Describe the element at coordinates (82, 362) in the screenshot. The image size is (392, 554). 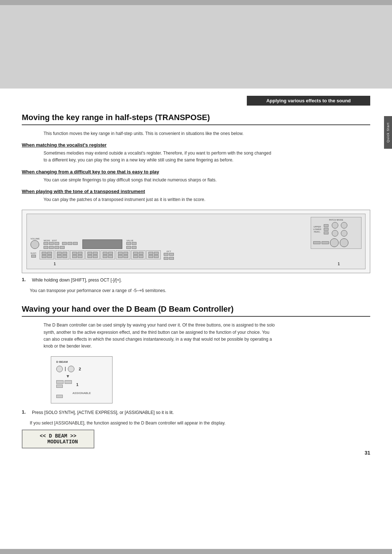
I see `dbeam-label: D BEAM` at that location.